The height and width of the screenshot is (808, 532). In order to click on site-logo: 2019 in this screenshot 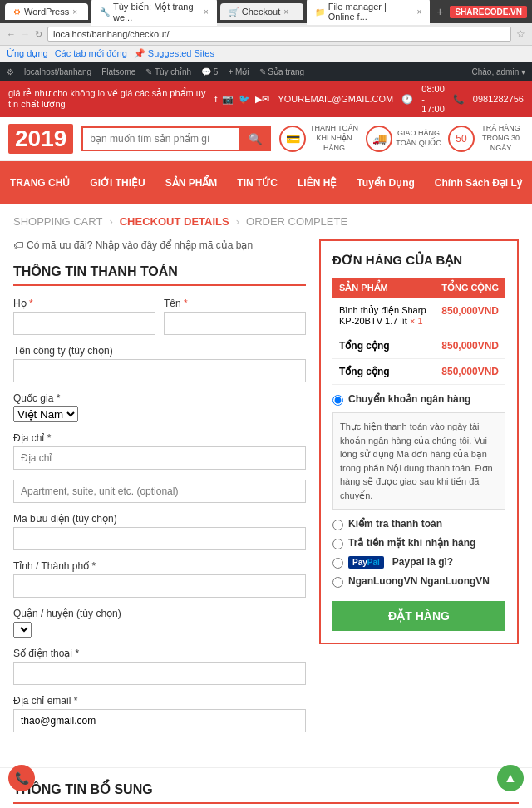, I will do `click(41, 139)`.